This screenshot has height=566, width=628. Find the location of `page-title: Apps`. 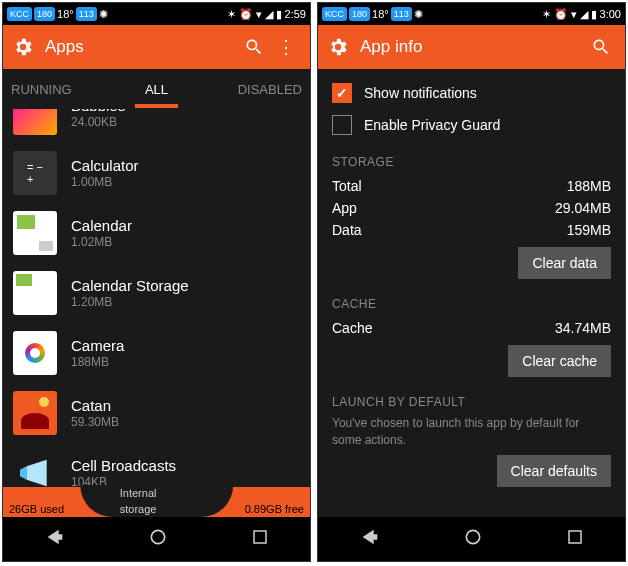

page-title: Apps is located at coordinates (142, 47).